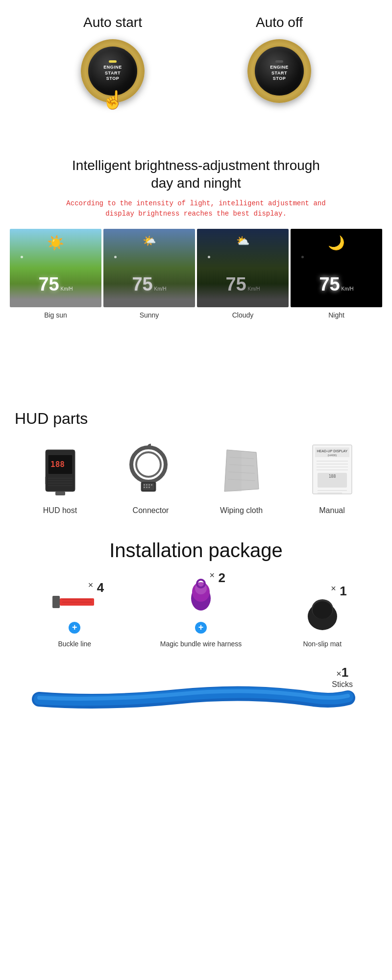 Image resolution: width=392 pixels, height=980 pixels. I want to click on dot-night, so click(303, 257).